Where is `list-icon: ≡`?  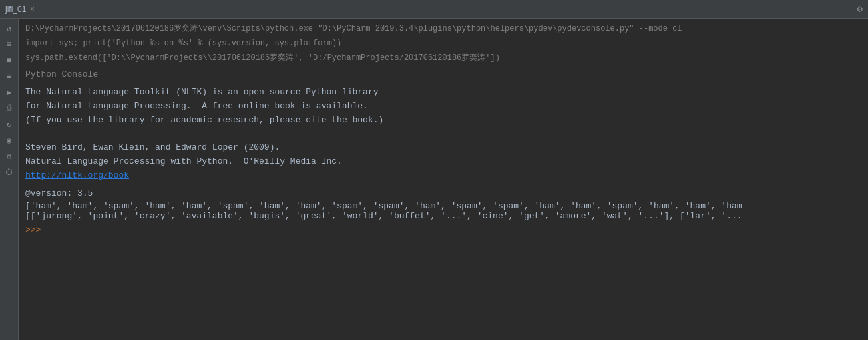
list-icon: ≡ is located at coordinates (9, 45).